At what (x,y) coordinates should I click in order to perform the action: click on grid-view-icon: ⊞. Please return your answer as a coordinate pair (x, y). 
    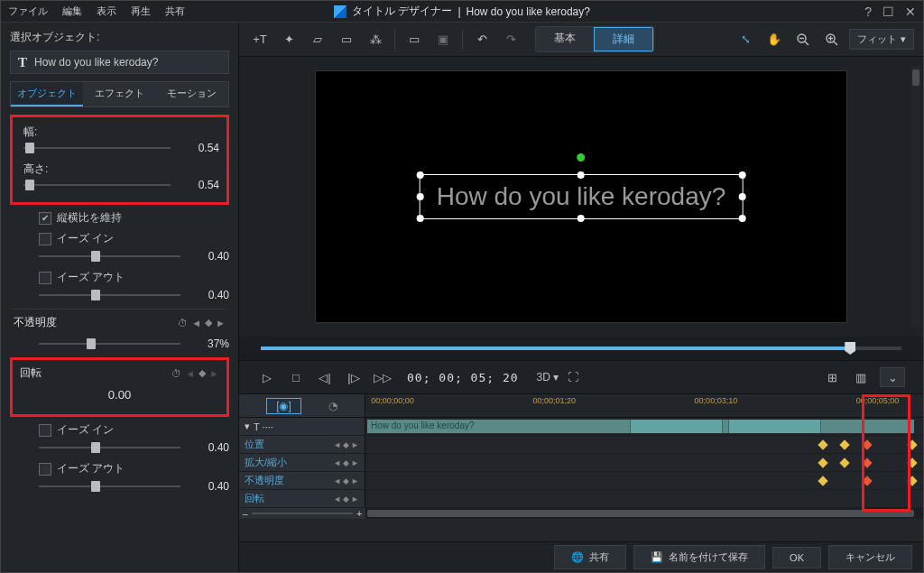
    Looking at the image, I should click on (832, 377).